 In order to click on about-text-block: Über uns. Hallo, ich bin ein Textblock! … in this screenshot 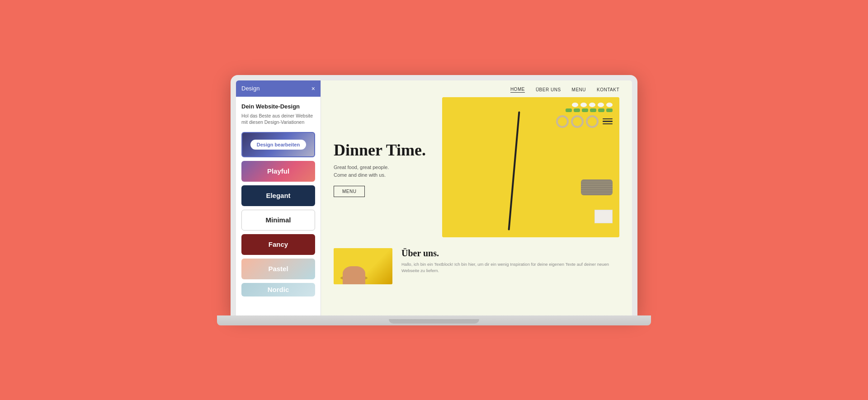, I will do `click(510, 261)`.